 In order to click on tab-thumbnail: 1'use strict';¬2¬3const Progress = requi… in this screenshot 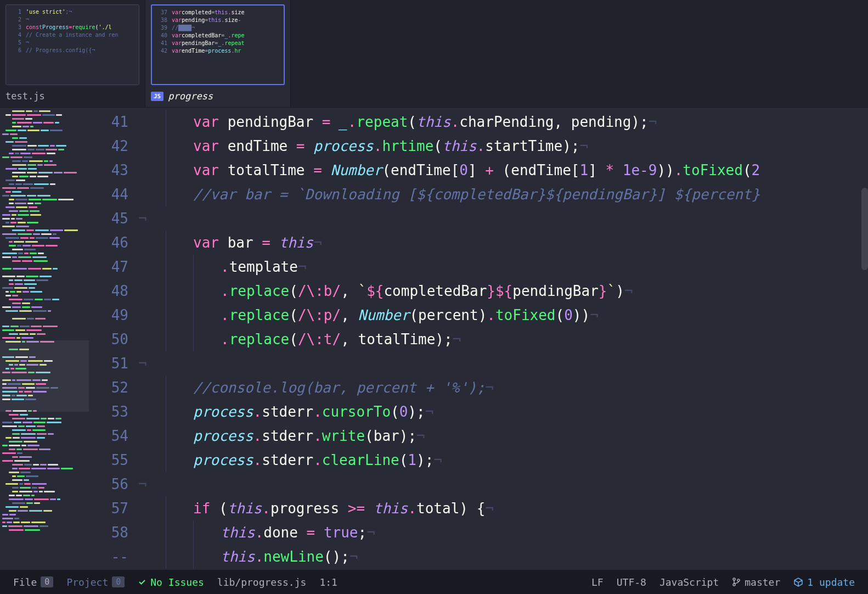, I will do `click(72, 45)`.